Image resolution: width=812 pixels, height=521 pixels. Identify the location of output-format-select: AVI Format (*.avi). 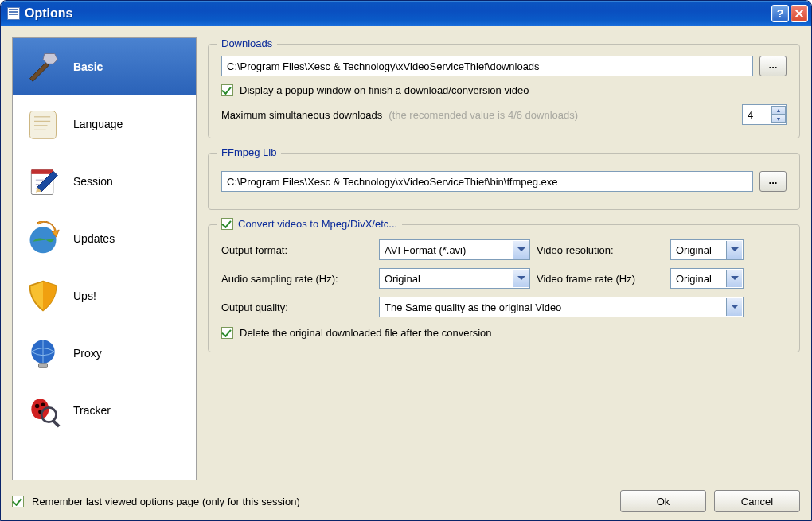
(455, 250).